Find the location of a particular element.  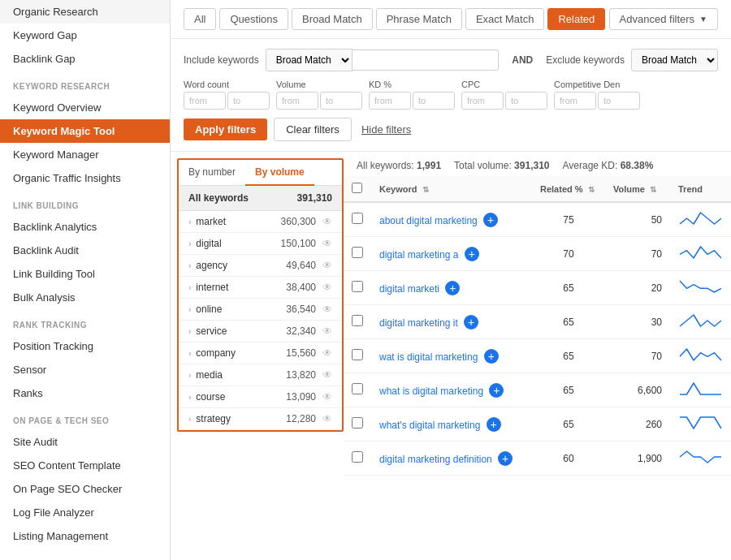

sidebar-item-on-page-seo-checker: On Page SEO Checker is located at coordinates (84, 489).